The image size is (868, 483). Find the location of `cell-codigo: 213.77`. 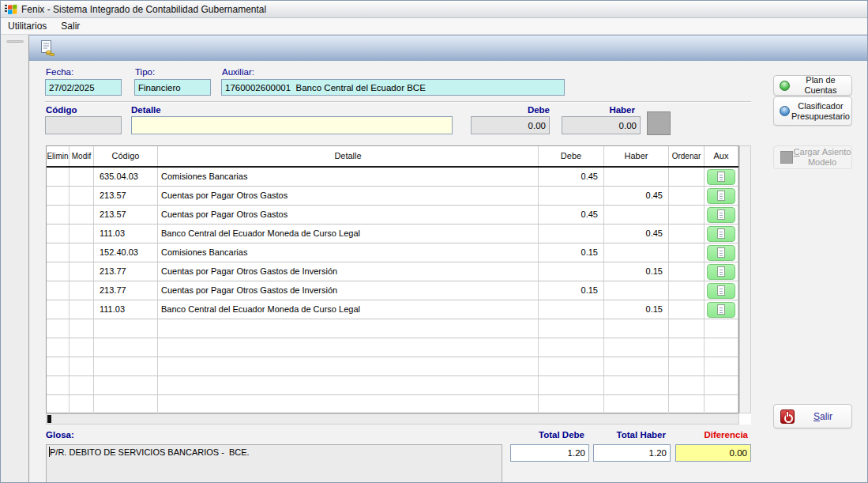

cell-codigo: 213.77 is located at coordinates (126, 272).